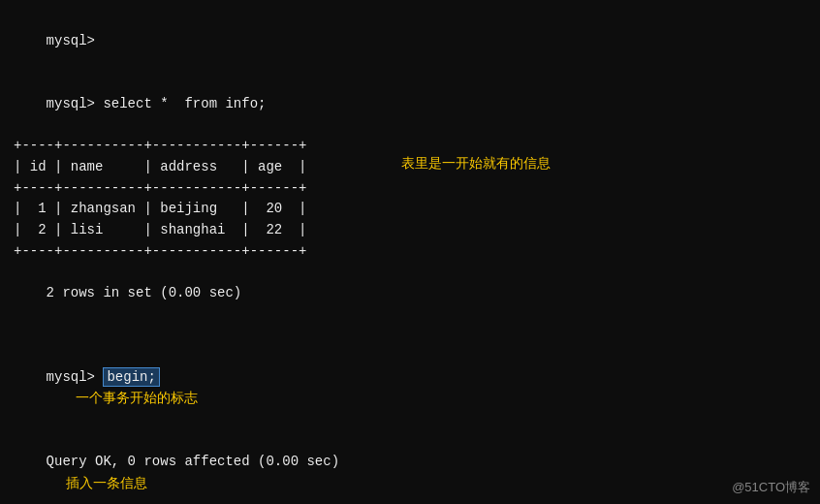  Describe the element at coordinates (76, 377) in the screenshot. I see `prompt-begin: mysql>` at that location.